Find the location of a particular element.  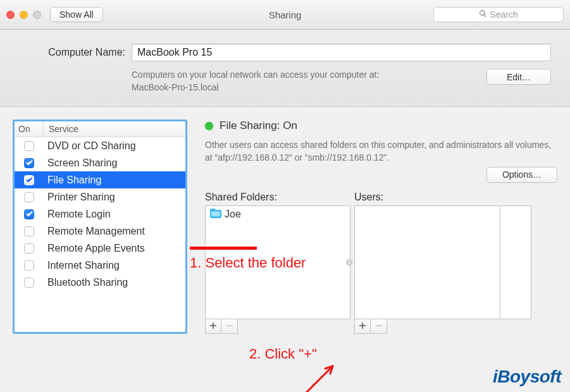

shared-folders-column: Shared Folders: Joe is located at coordinates (278, 263).